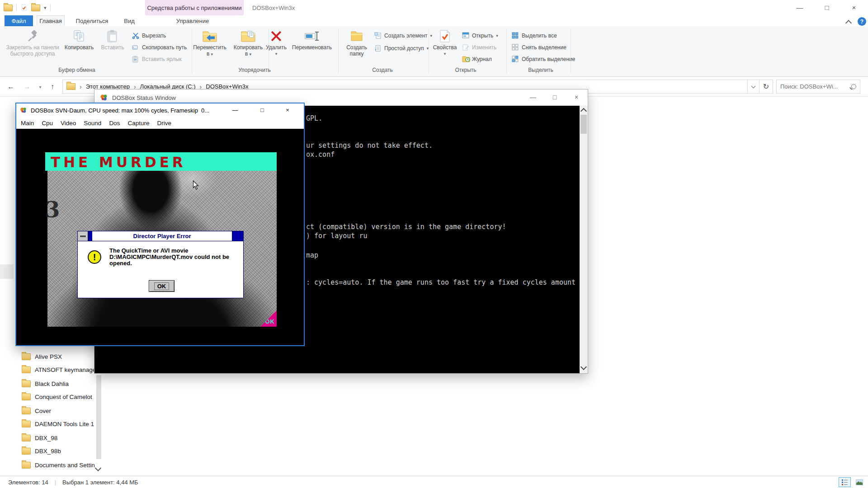  What do you see at coordinates (114, 123) in the screenshot?
I see `menu-dos: Dos` at bounding box center [114, 123].